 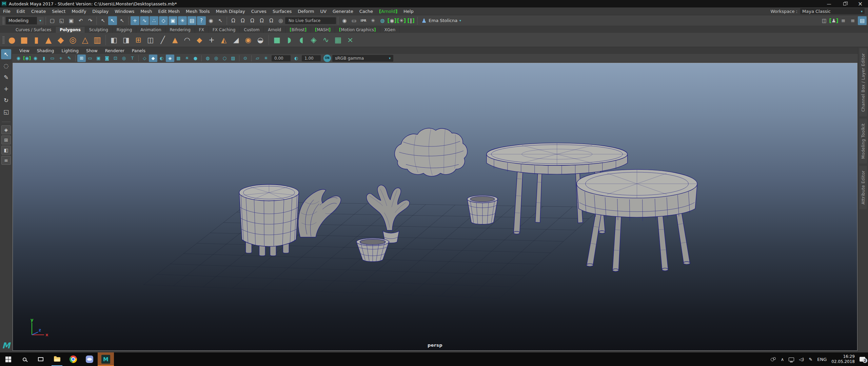 What do you see at coordinates (853, 21) in the screenshot?
I see `tool-settings-toggle-icon: ≡` at bounding box center [853, 21].